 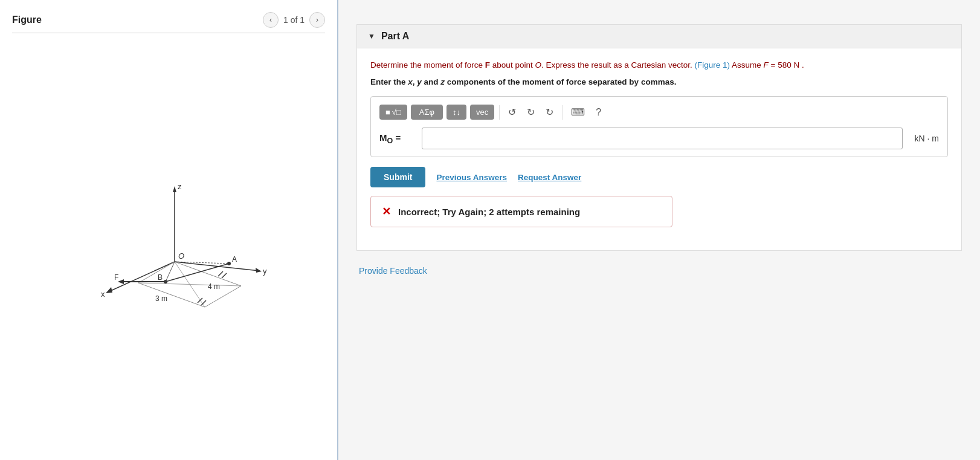 I want to click on svg-text: F, so click(x=116, y=277).